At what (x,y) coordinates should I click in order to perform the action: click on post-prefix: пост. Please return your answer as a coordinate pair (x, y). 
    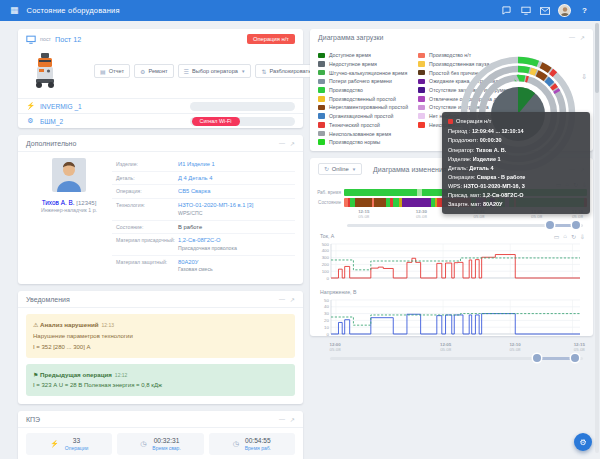
    Looking at the image, I should click on (46, 39).